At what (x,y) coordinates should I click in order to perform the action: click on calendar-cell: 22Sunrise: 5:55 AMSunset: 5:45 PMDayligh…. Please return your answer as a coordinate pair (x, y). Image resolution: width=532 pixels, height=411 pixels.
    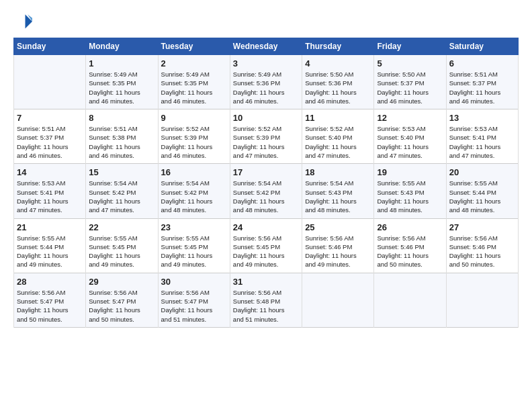
    Looking at the image, I should click on (122, 246).